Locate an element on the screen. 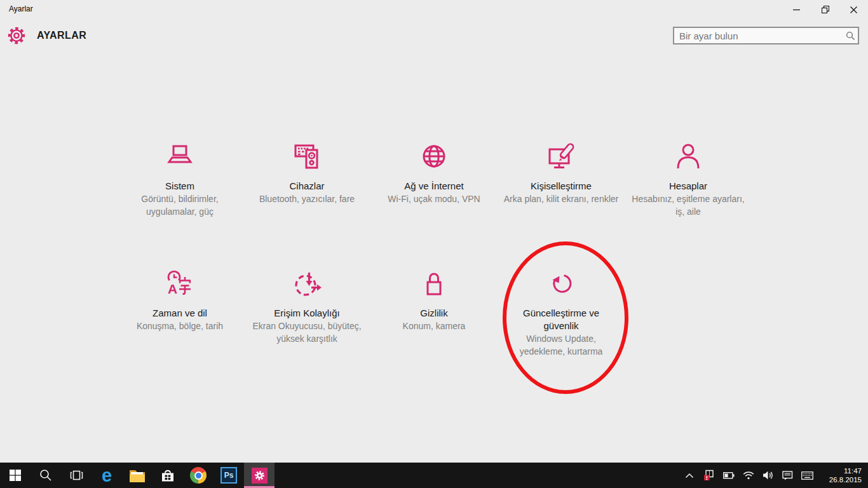 This screenshot has width=868, height=488. close-button is located at coordinates (854, 10).